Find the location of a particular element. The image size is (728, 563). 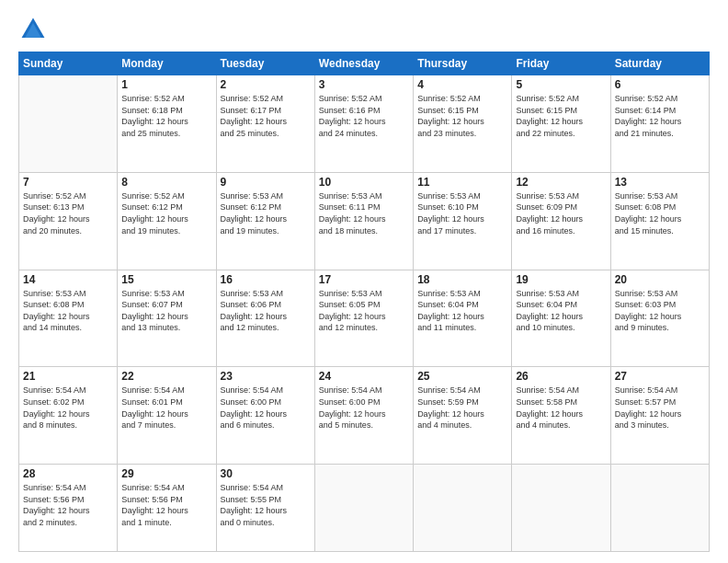

logo-icon is located at coordinates (33, 29).